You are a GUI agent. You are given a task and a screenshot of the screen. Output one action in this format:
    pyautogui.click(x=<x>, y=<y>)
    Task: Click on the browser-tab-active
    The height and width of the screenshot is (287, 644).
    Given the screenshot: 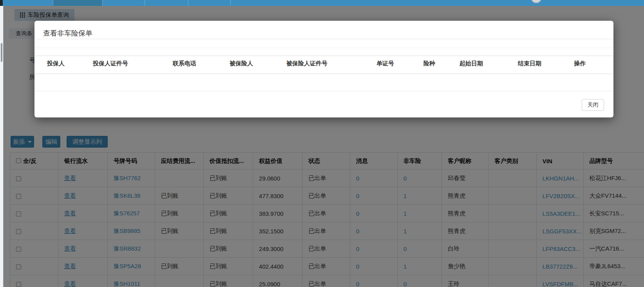 What is the action you would take?
    pyautogui.click(x=78, y=3)
    